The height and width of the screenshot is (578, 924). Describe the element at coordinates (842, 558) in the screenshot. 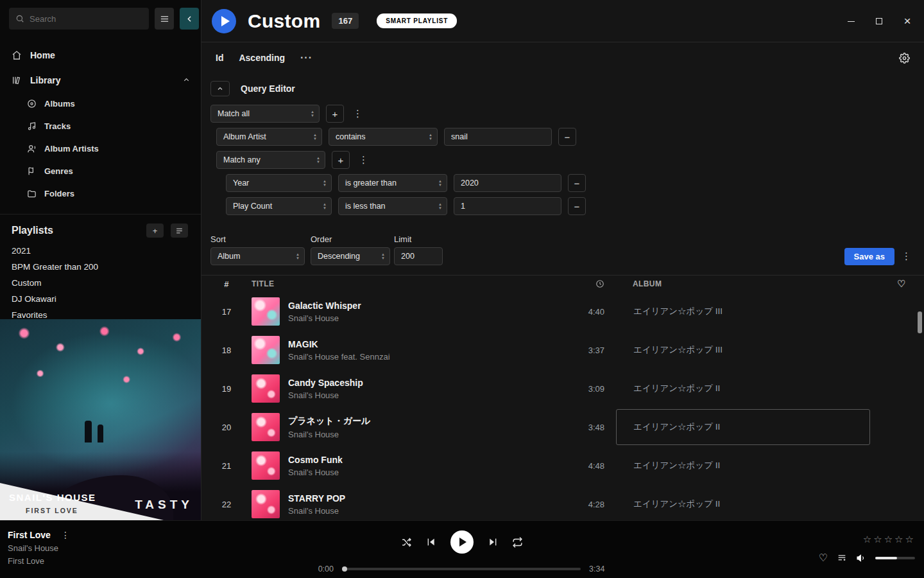

I see `queue-button` at that location.